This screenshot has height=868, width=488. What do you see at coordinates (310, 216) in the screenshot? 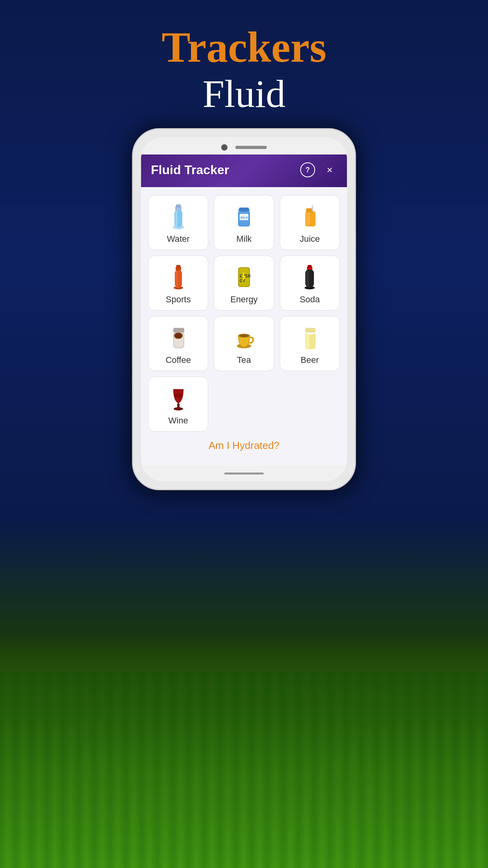
I see `juice-icon` at bounding box center [310, 216].